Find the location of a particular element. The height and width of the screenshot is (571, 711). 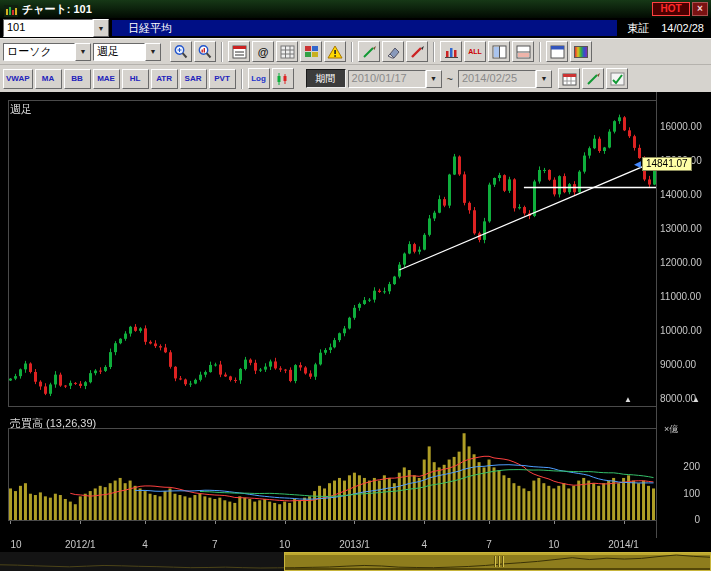

indicator-mae-button: MAE is located at coordinates (106, 79).